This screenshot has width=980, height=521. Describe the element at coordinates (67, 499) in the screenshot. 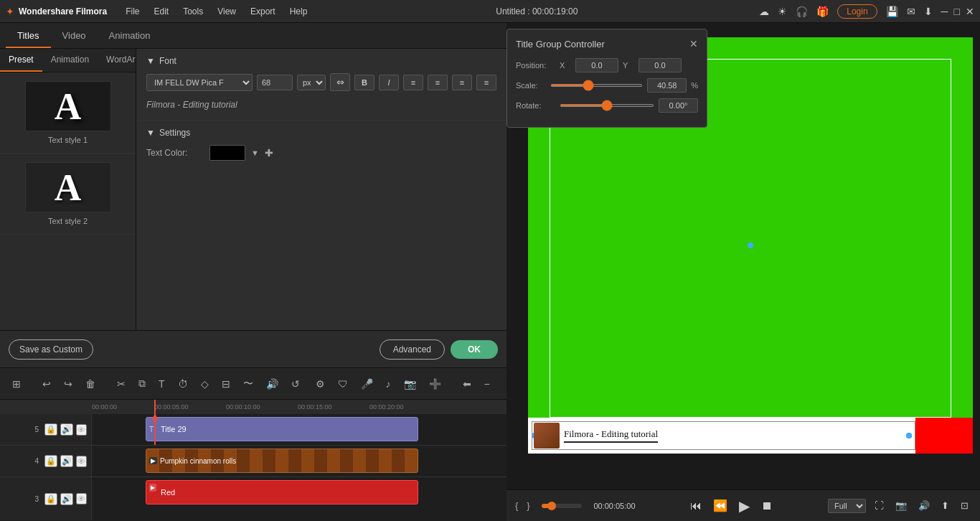

I see `track-3-mute-btn: 🔊` at that location.